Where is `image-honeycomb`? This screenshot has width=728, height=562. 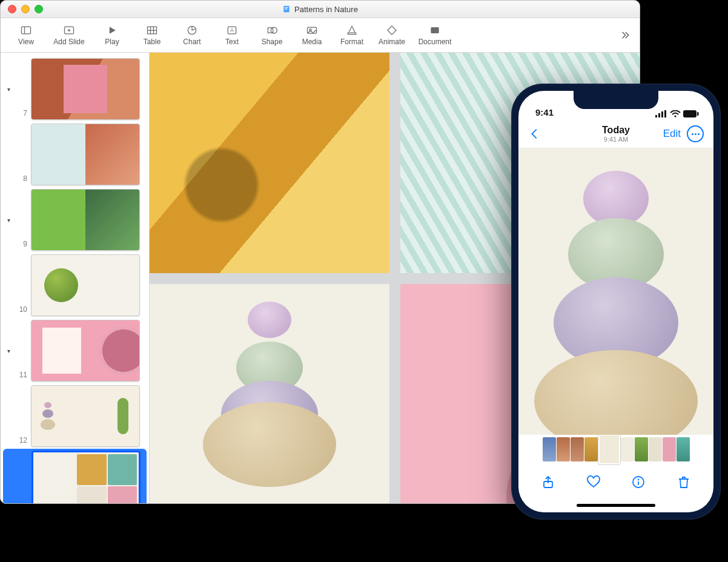
image-honeycomb is located at coordinates (270, 163).